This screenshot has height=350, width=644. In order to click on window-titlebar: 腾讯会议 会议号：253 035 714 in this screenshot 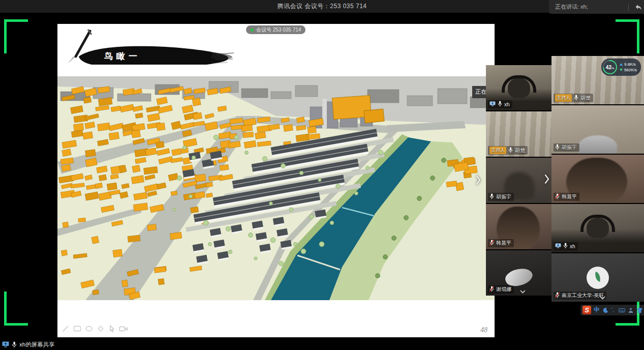, I will do `click(322, 6)`.